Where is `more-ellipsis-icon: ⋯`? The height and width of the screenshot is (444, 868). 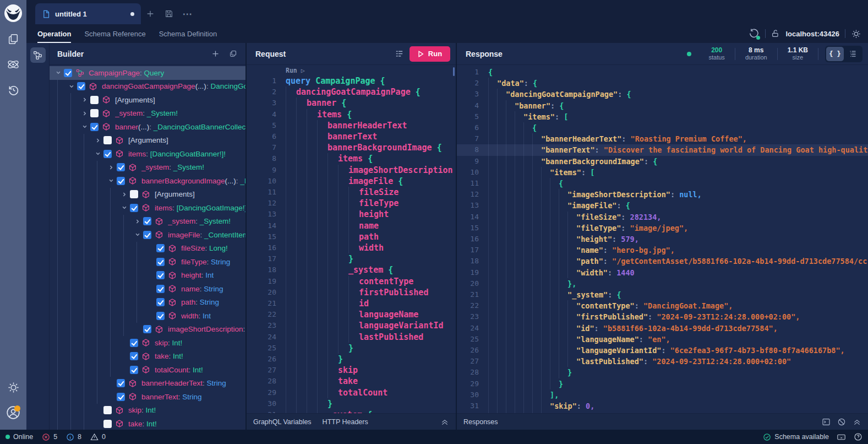
more-ellipsis-icon: ⋯ is located at coordinates (188, 14).